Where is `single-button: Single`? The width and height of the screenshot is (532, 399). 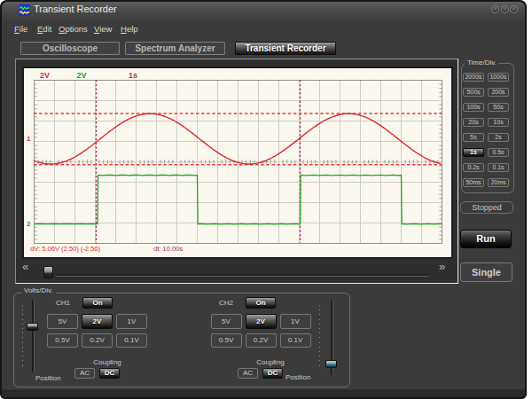 single-button: Single is located at coordinates (486, 272).